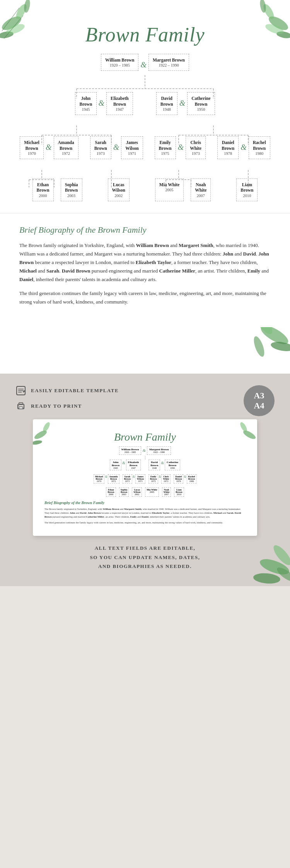 The height and width of the screenshot is (868, 290). I want to click on person-amanda: AmandaBrown 1972, so click(66, 148).